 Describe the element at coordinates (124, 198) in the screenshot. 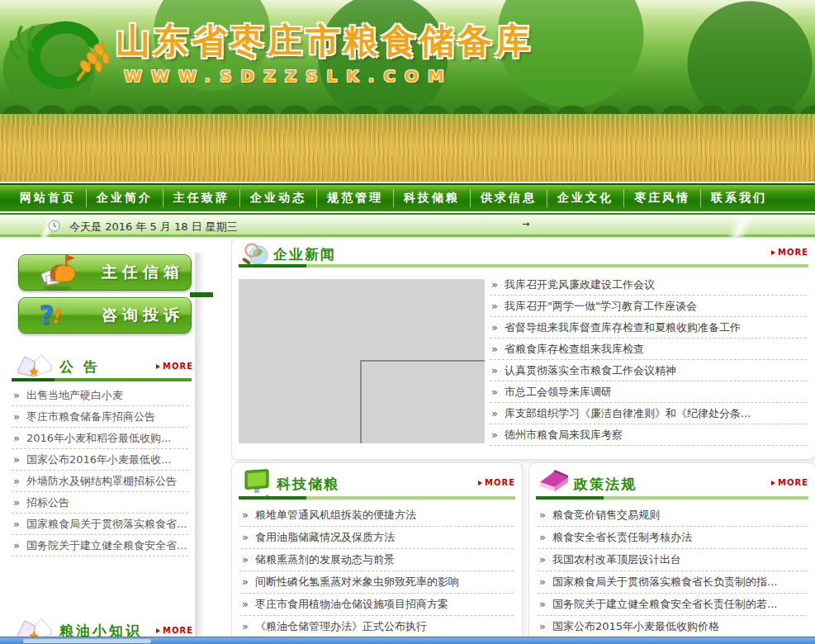

I see `nav-item-about: 企业简介` at that location.